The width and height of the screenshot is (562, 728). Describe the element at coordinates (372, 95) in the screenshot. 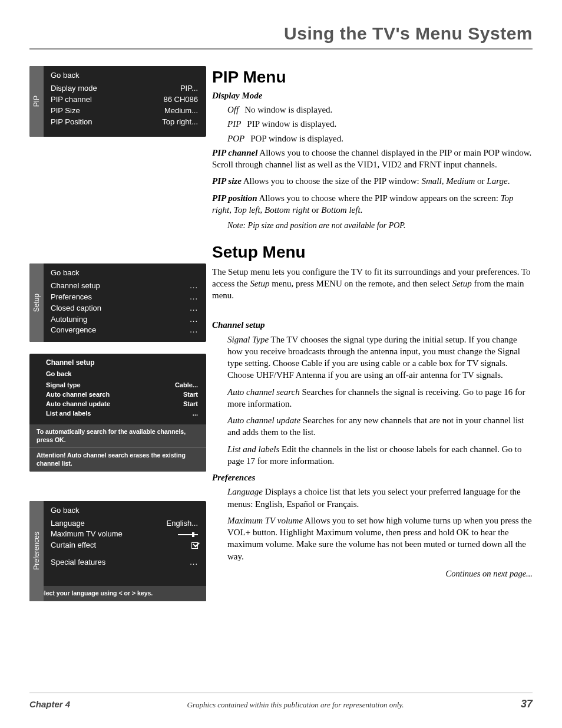

I see `display-mode-heading: Display Mode` at that location.